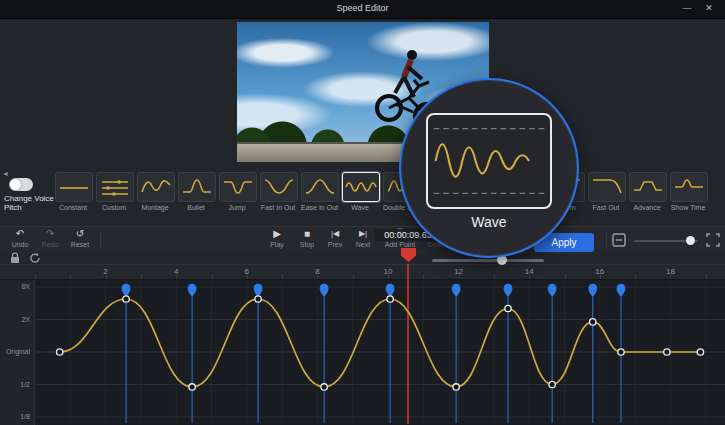 The height and width of the screenshot is (425, 725). Describe the element at coordinates (156, 192) in the screenshot. I see `preset-montage: Montage` at that location.